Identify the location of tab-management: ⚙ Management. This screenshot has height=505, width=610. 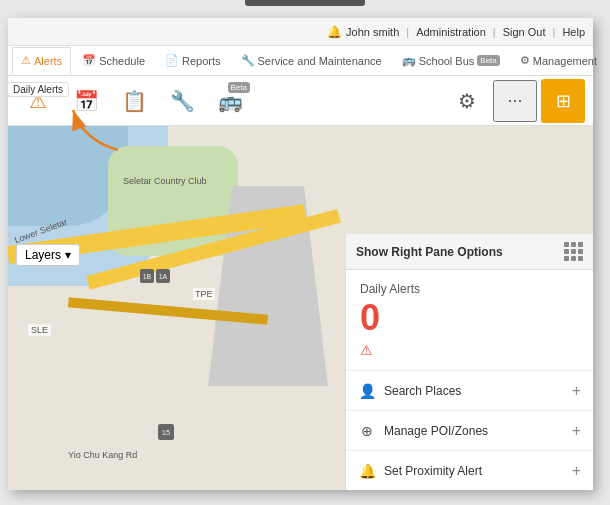
(558, 61).